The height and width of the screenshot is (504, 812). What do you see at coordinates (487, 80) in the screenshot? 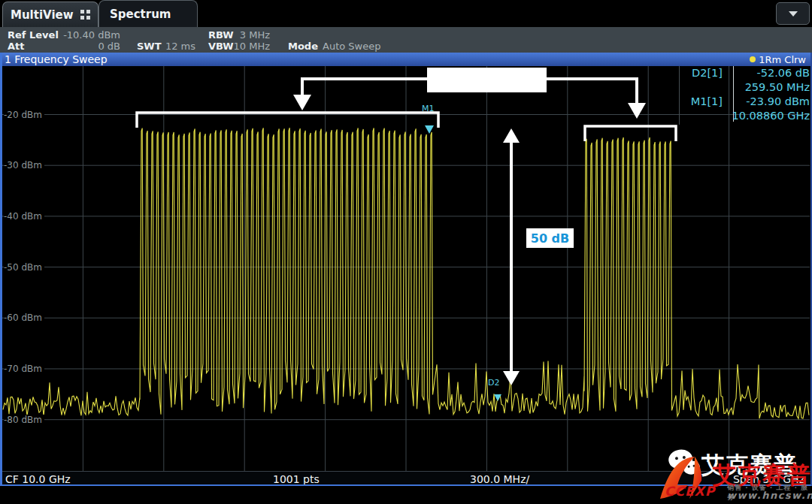
I see `callout-box` at bounding box center [487, 80].